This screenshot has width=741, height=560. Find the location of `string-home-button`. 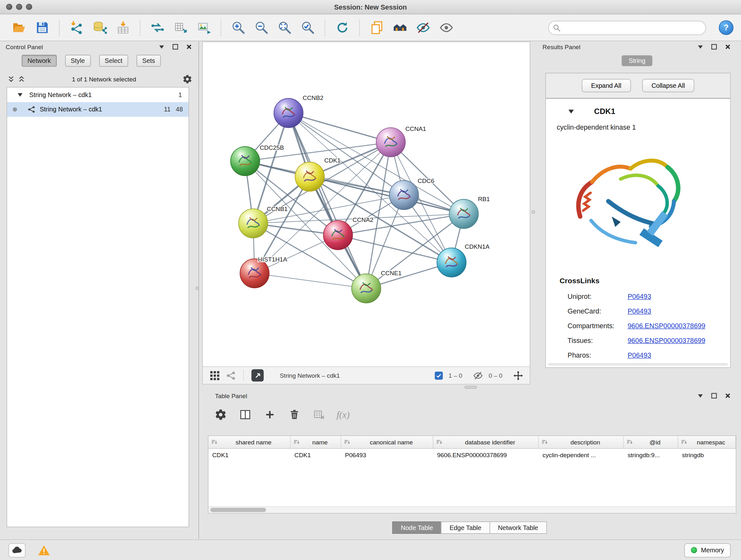

string-home-button is located at coordinates (400, 27).